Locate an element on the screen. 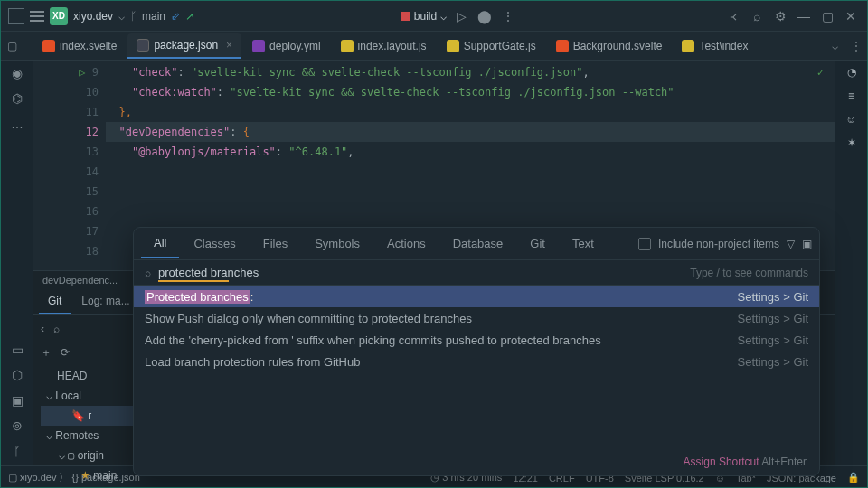 This screenshot has height=488, width=868. result-row: Show Push dialog only when committing to… is located at coordinates (476, 318).